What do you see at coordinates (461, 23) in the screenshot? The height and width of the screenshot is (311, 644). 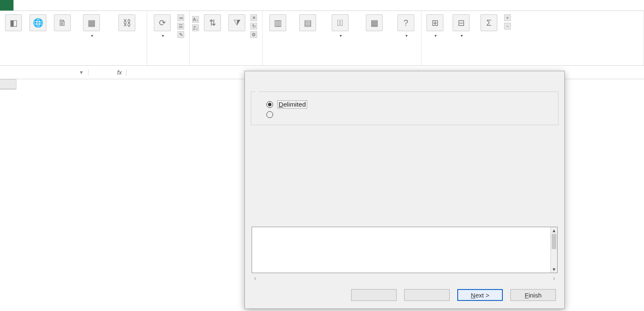 I see `ungroup-icon: ⊟` at bounding box center [461, 23].